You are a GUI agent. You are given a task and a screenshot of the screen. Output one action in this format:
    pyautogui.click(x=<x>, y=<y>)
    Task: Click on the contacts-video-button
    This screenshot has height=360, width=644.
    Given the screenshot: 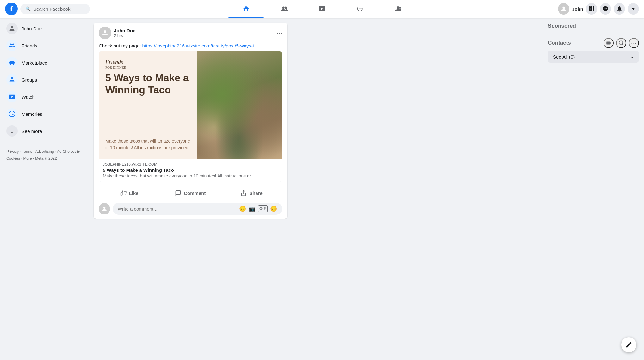 What is the action you would take?
    pyautogui.click(x=609, y=43)
    